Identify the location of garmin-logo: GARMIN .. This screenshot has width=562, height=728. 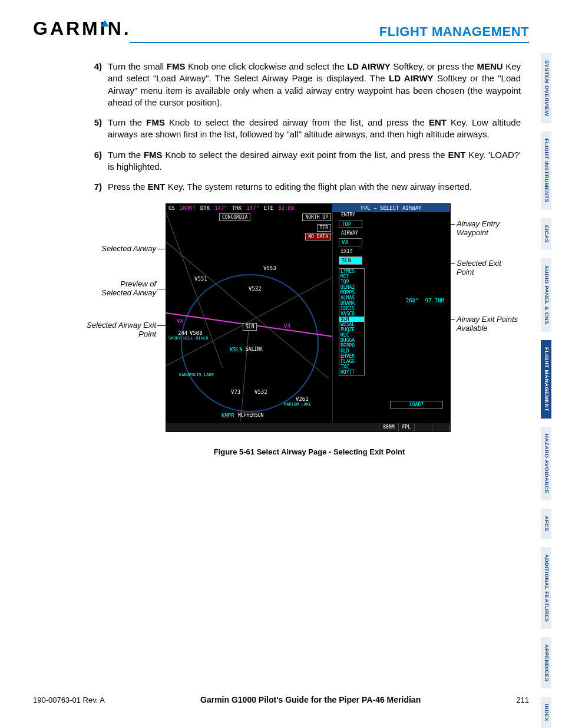
(85, 28).